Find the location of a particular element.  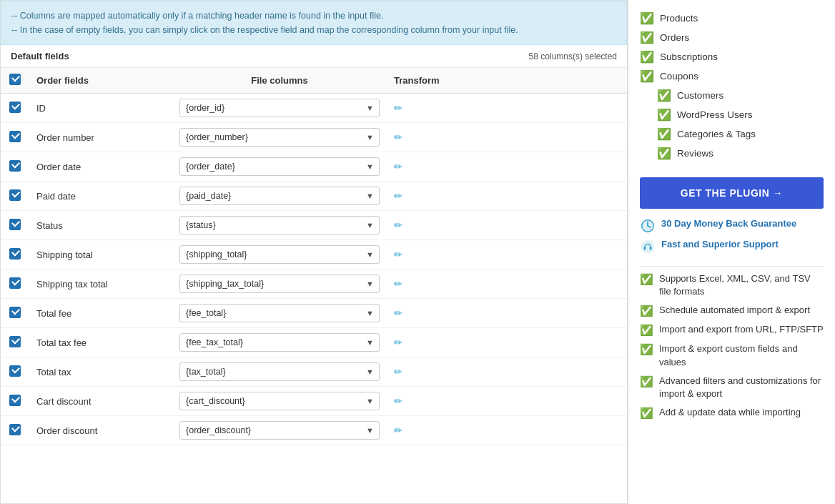

select-wrapper: {status} ▼ is located at coordinates (280, 225).